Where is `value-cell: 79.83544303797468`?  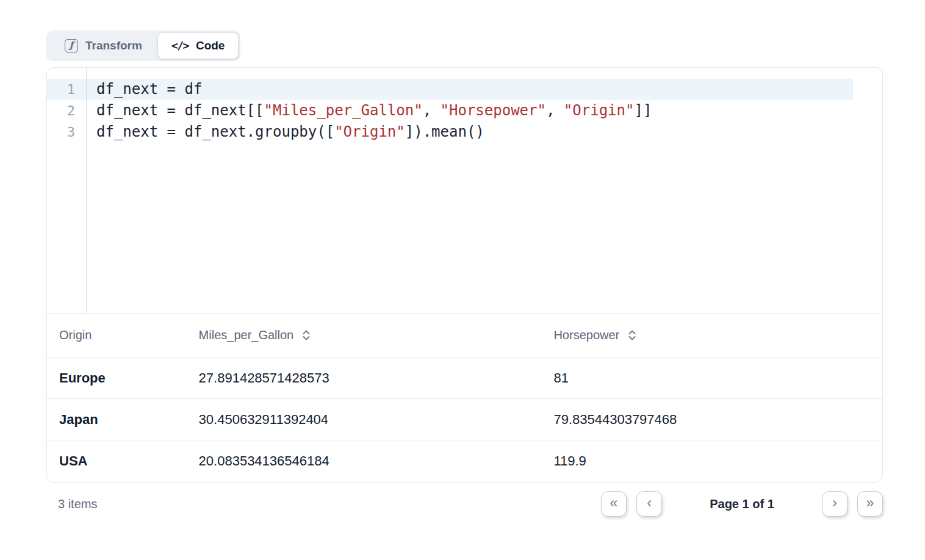
value-cell: 79.83544303797468 is located at coordinates (711, 420).